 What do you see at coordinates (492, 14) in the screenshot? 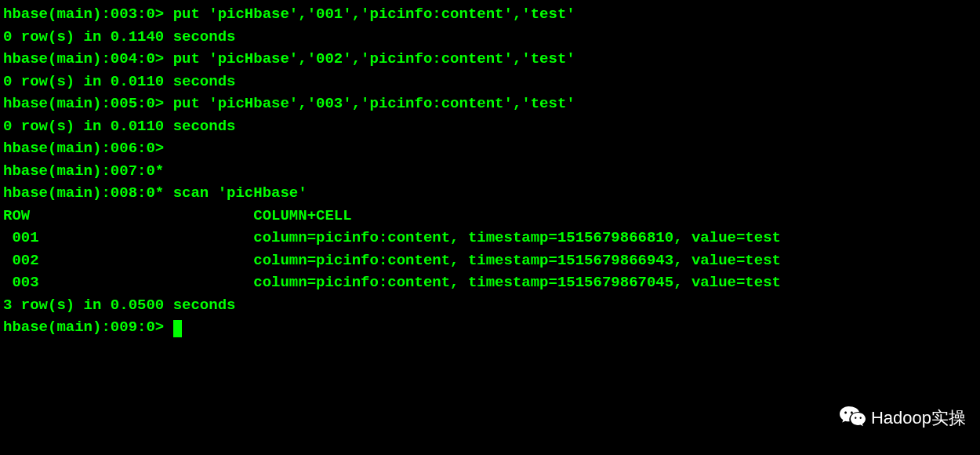
I see `terminal-line: hbase(main):003:0> put 'picHbase','001',…` at bounding box center [492, 14].